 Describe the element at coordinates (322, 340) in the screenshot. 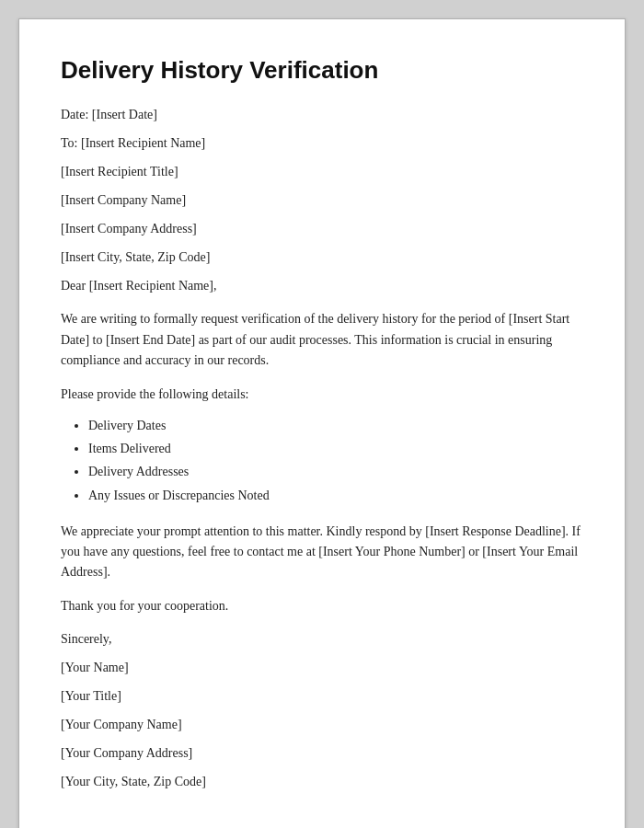

I see `body-paragraph-1: We are writing to formally request verif…` at that location.